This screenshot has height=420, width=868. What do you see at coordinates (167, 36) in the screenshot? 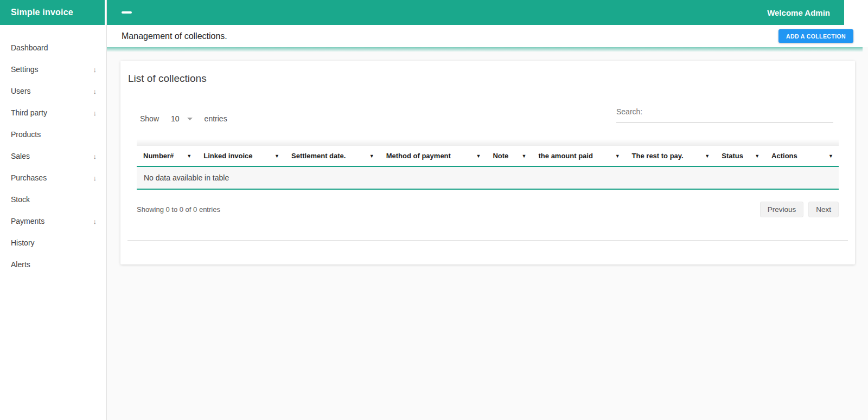
I see `page-title: Management of collections.` at bounding box center [167, 36].